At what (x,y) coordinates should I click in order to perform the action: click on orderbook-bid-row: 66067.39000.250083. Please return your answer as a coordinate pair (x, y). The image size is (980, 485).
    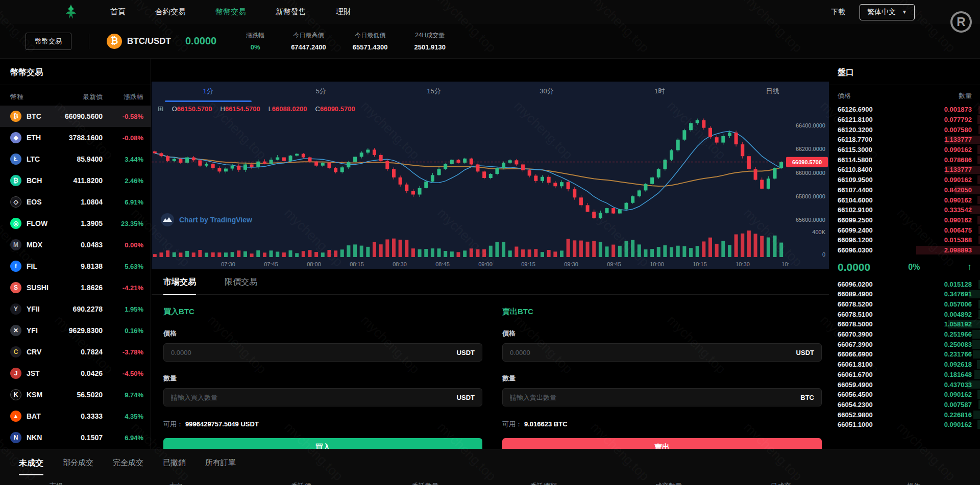
    Looking at the image, I should click on (904, 344).